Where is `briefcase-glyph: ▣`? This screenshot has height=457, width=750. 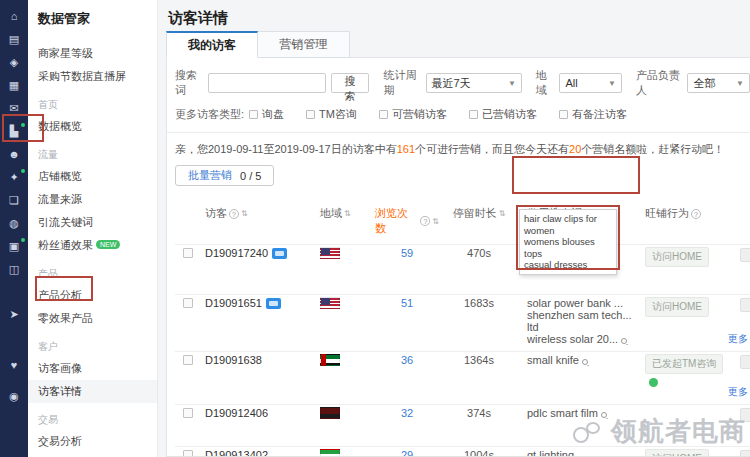 briefcase-glyph: ▣ is located at coordinates (14, 246).